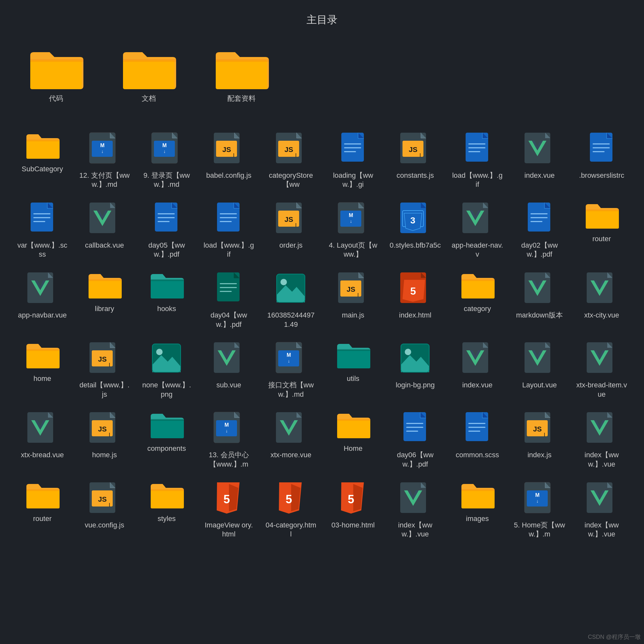 The image size is (644, 644). What do you see at coordinates (167, 426) in the screenshot?
I see `components-icon` at bounding box center [167, 426].